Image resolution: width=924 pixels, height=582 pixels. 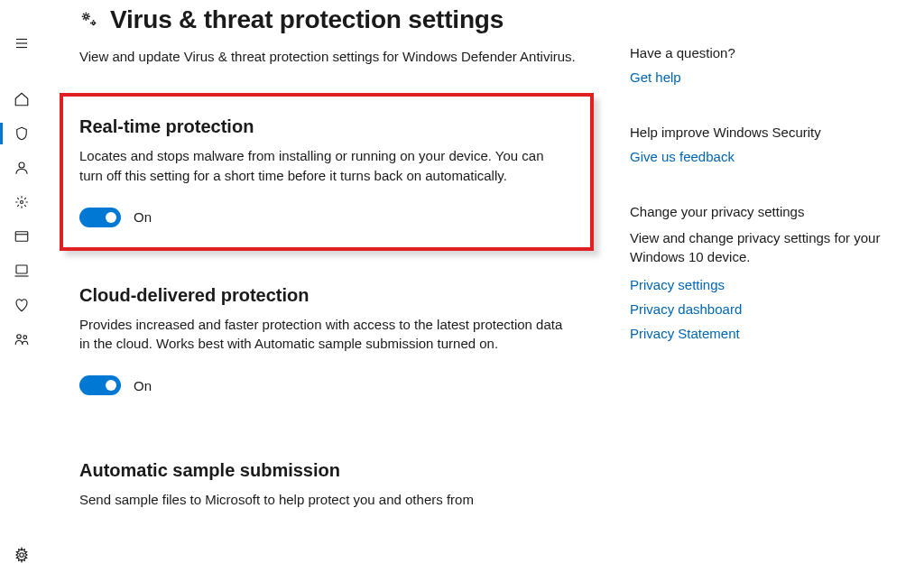 What do you see at coordinates (765, 247) in the screenshot?
I see `side-desc: View and change privacy settings for you…` at bounding box center [765, 247].